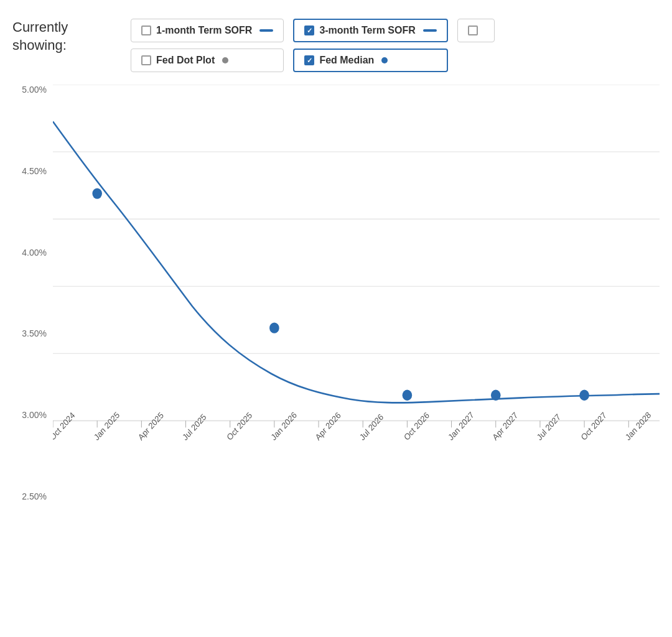  I want to click on dot-jan-2029, so click(584, 396).